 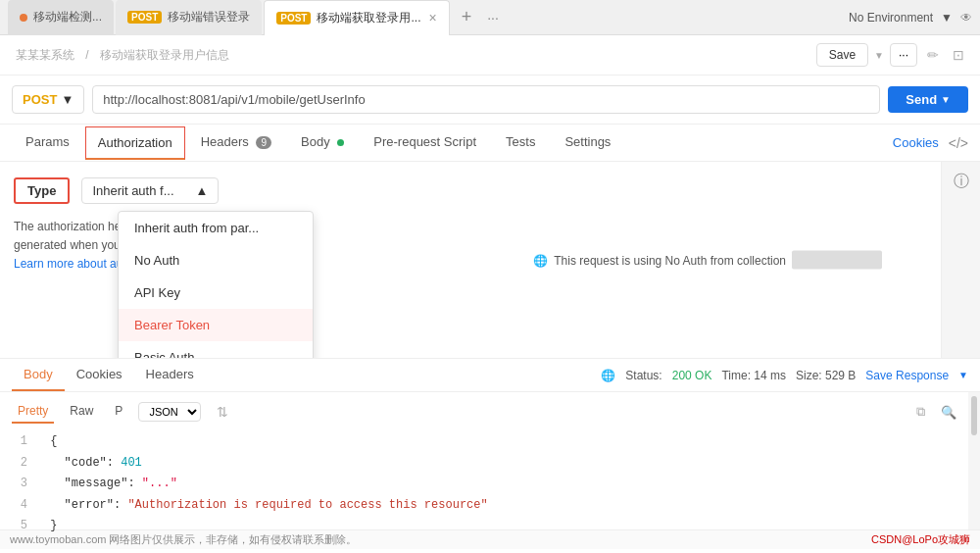 I want to click on breadcrumb-current: 移动端获取登录用户信息, so click(x=165, y=55).